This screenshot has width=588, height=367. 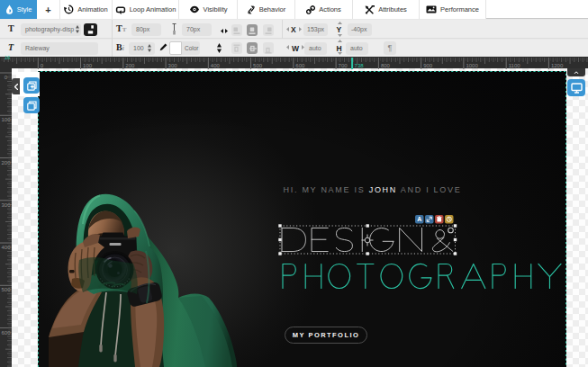 I want to click on svg-text: 738, so click(x=360, y=66).